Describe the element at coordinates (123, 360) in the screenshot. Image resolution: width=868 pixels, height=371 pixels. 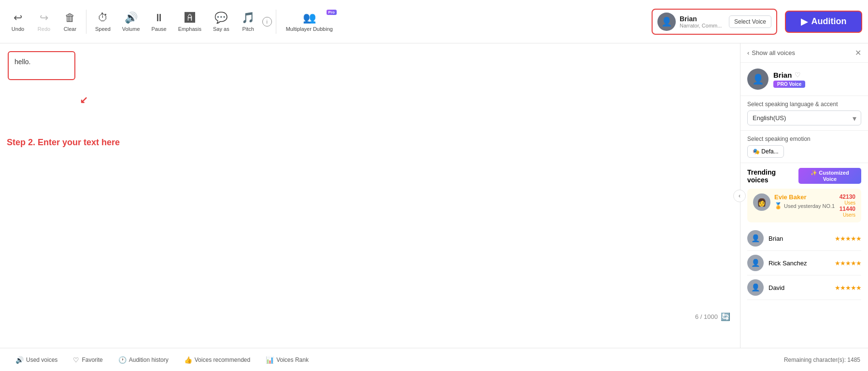
I see `history-icon: 🕐` at that location.